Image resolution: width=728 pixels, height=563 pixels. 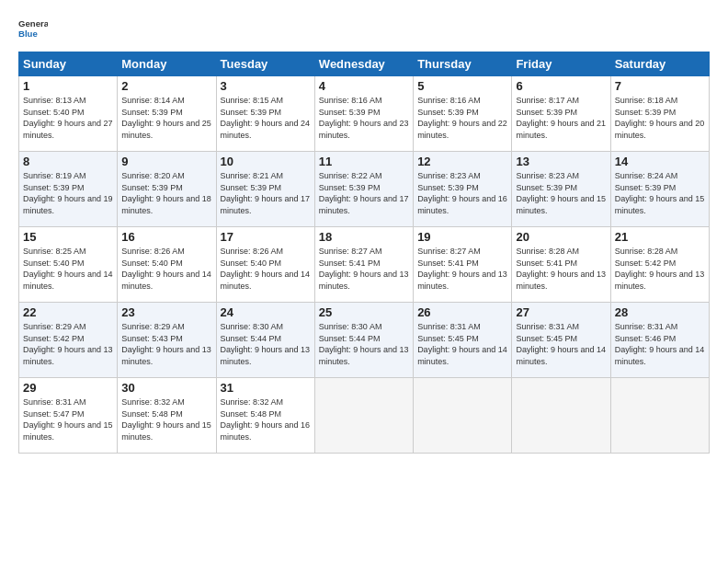 I want to click on calendar-cell: 9Sunrise: 8:20 AMSunset: 5:39 PMDaylight…, so click(x=167, y=190).